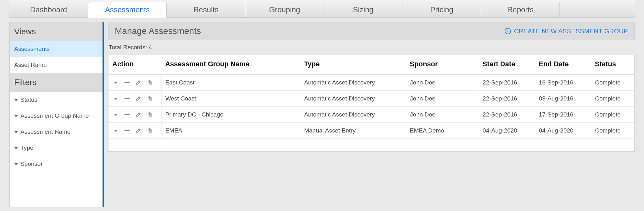 This screenshot has height=211, width=644. What do you see at coordinates (371, 131) in the screenshot?
I see `table-row: EMEA Manual Asset Entry EMEA Demo 04-Aug…` at bounding box center [371, 131].